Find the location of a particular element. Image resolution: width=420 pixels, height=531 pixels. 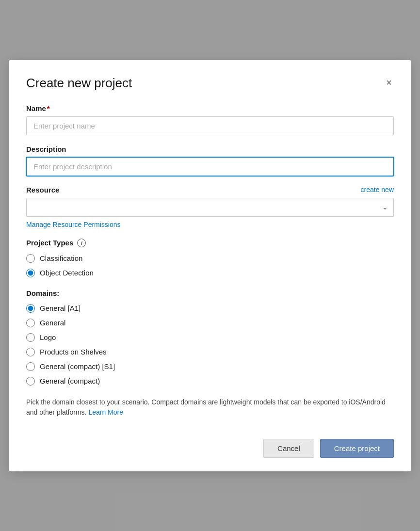

products-on-shelves-radio is located at coordinates (31, 352).